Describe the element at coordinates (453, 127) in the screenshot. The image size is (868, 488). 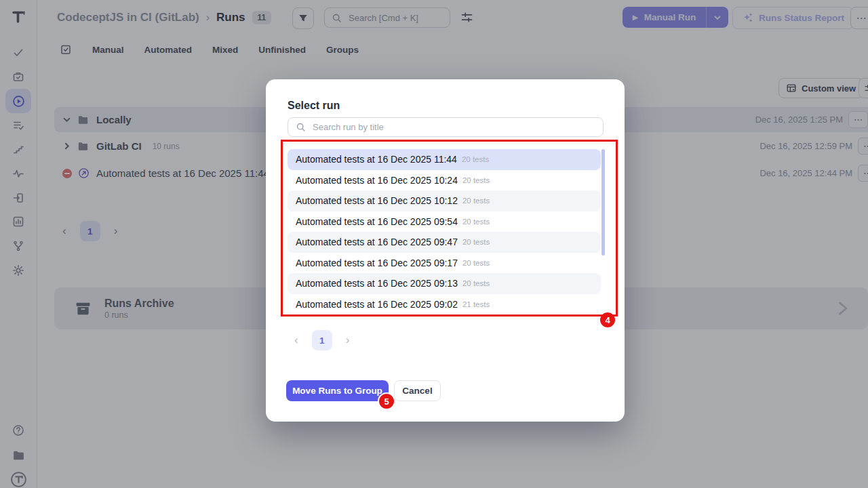
I see `run-search-input` at that location.